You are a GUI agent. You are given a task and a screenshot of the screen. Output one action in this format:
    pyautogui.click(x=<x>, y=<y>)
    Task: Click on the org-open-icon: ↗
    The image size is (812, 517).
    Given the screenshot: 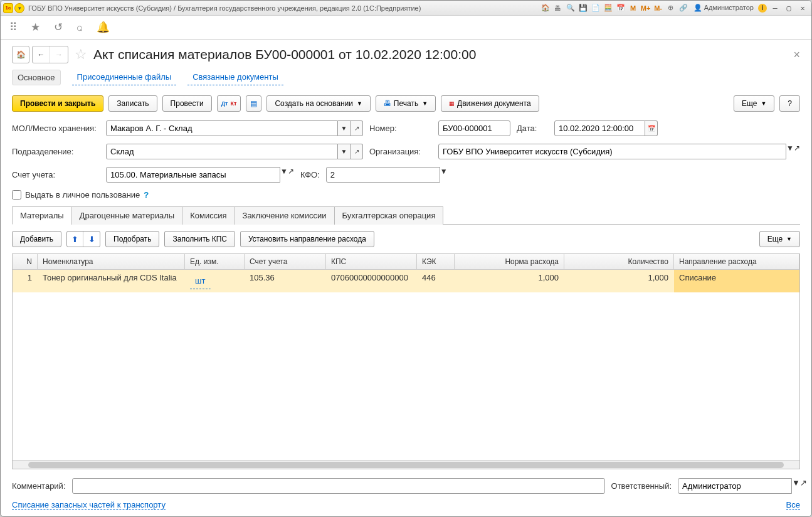 What is the action you would take?
    pyautogui.click(x=797, y=152)
    